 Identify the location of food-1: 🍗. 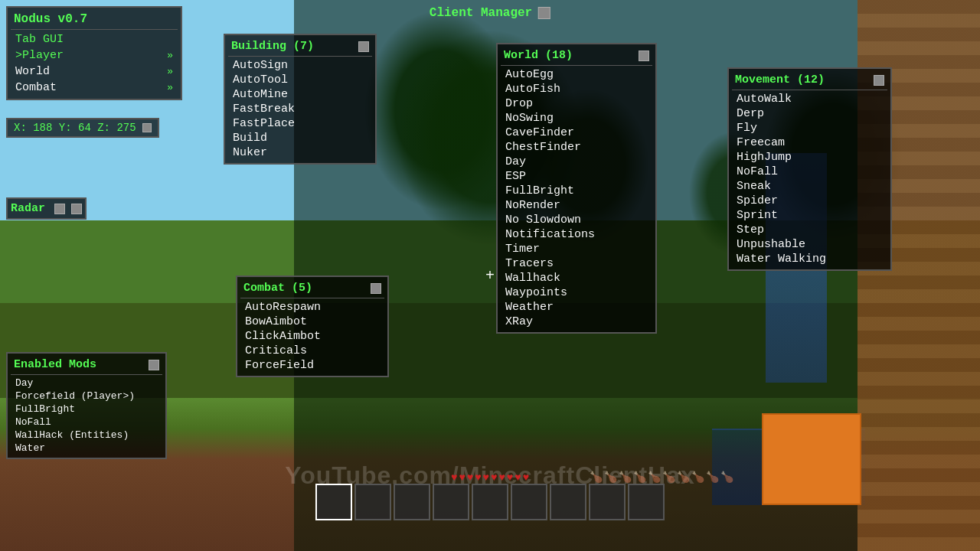
(596, 478).